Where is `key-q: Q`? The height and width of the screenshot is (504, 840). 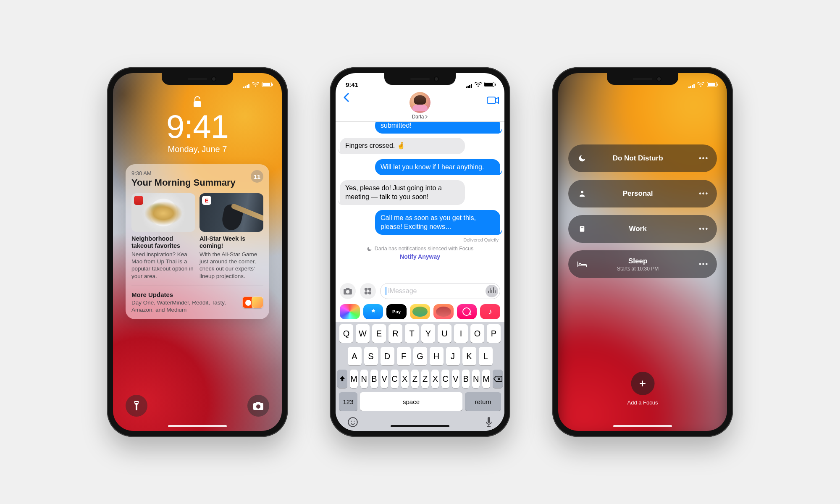
key-q: Q is located at coordinates (346, 333).